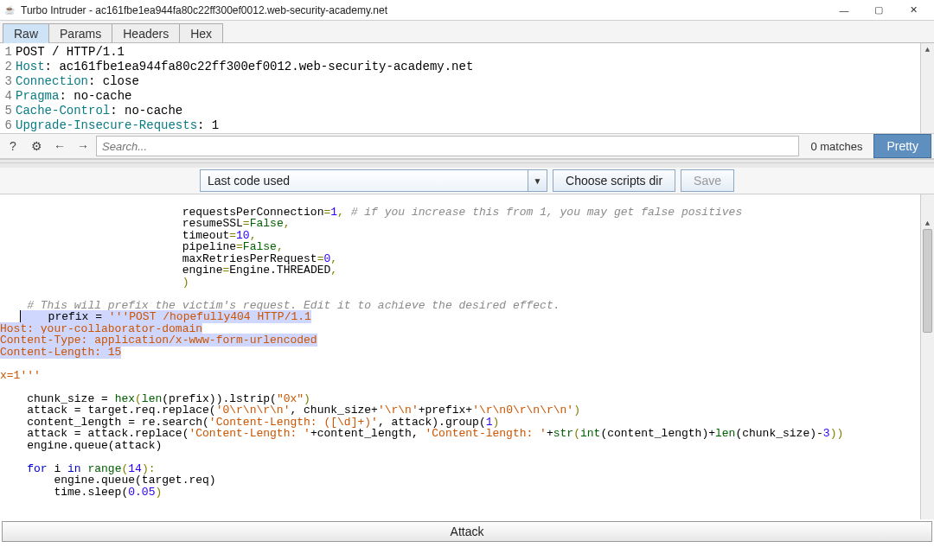  What do you see at coordinates (81, 446) in the screenshot?
I see `code-text: engine.queue(attack)` at bounding box center [81, 446].